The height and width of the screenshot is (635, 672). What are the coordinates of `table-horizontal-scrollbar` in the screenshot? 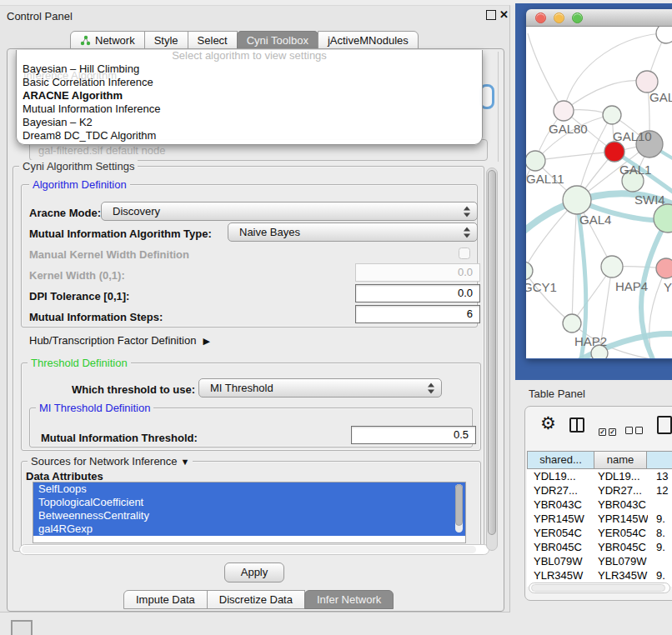 It's located at (599, 588).